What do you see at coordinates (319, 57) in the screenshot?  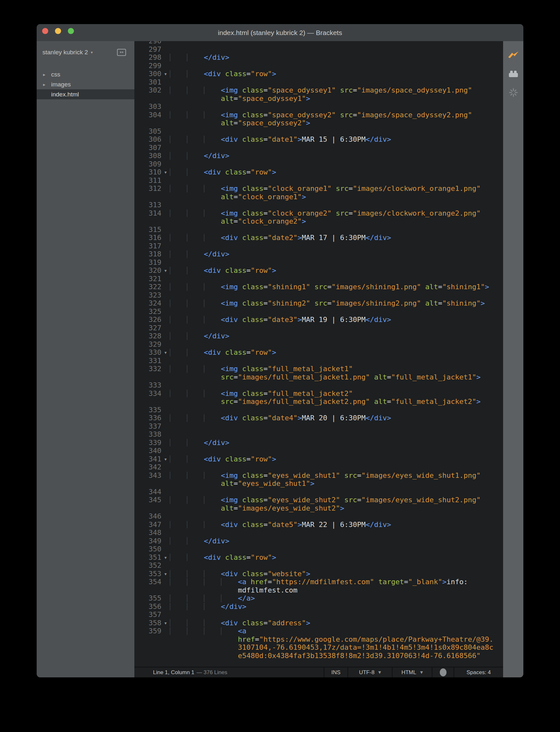 I see `code-line: 298</div>` at bounding box center [319, 57].